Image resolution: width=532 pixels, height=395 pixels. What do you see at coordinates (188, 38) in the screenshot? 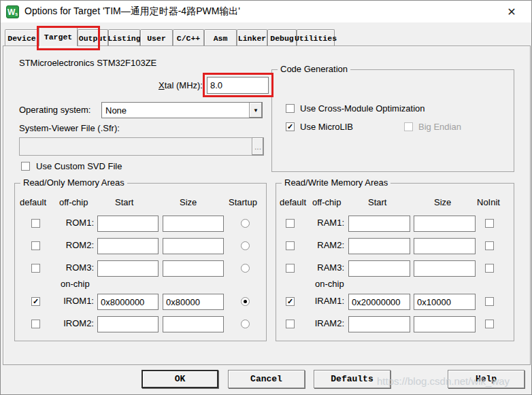
I see `tab-cpp: C/C++` at bounding box center [188, 38].